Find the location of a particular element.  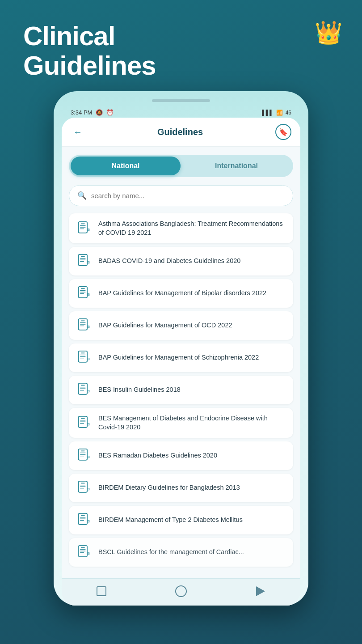

item-text: BES Insulin Guidelines 2018 is located at coordinates (139, 390).